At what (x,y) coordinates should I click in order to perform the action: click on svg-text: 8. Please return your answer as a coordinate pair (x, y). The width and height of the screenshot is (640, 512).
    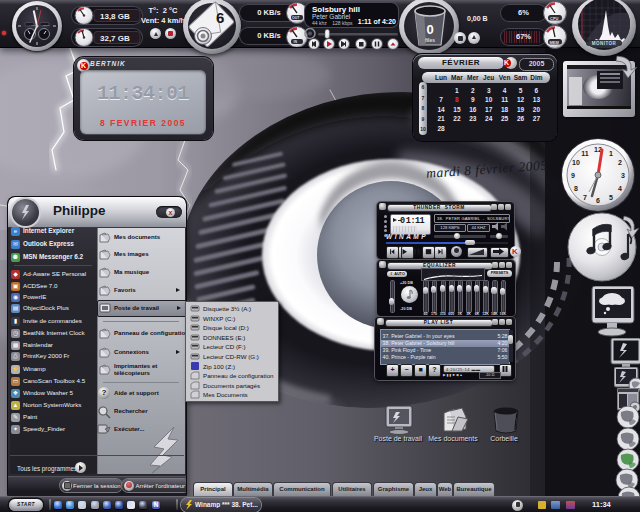
    Looking at the image, I should click on (576, 188).